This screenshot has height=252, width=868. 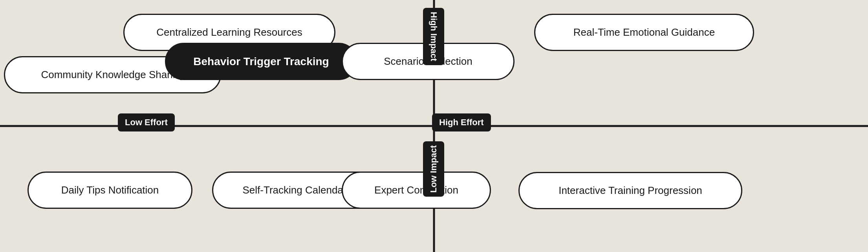 What do you see at coordinates (630, 191) in the screenshot?
I see `interactive-training-card: Interactive Training Progression` at bounding box center [630, 191].